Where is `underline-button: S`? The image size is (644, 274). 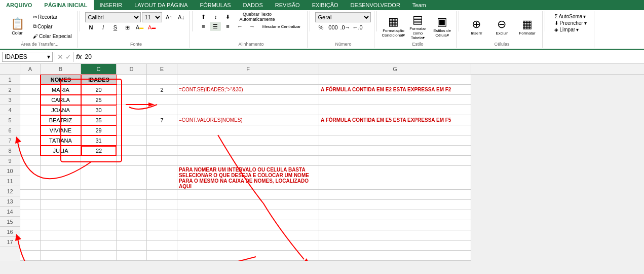
underline-button: S is located at coordinates (115, 27).